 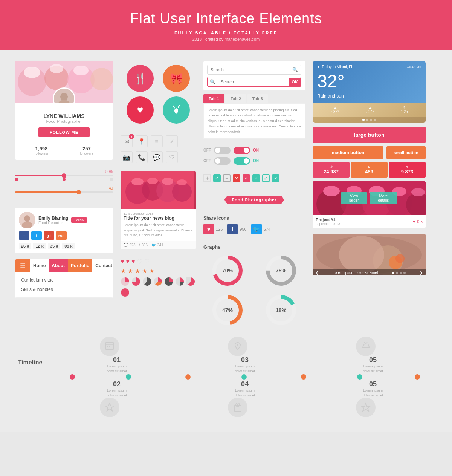 What do you see at coordinates (117, 399) in the screenshot?
I see `timeline-item-2: 02 Lorem ipsumdolor sit amet` at bounding box center [117, 399].